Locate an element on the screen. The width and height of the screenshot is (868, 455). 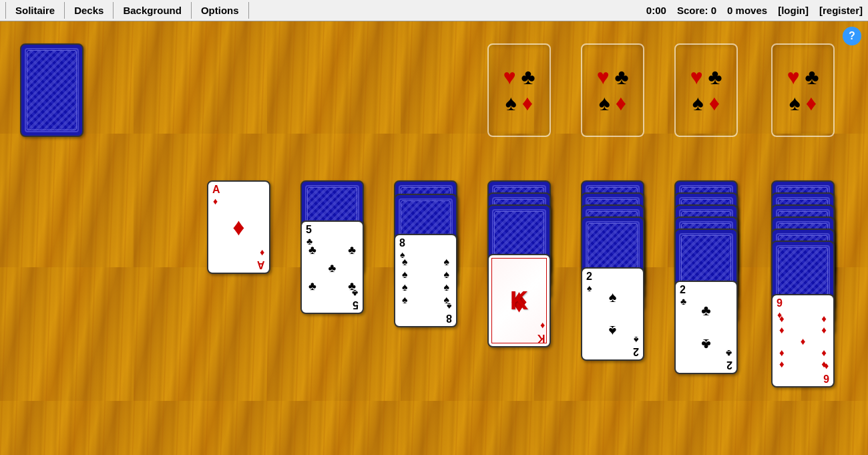
tableau-col3-card-face: 8 ♠ ♠♠ ♠♠ ♠♠ ♠♠ 8 ♠ is located at coordinates (426, 281).